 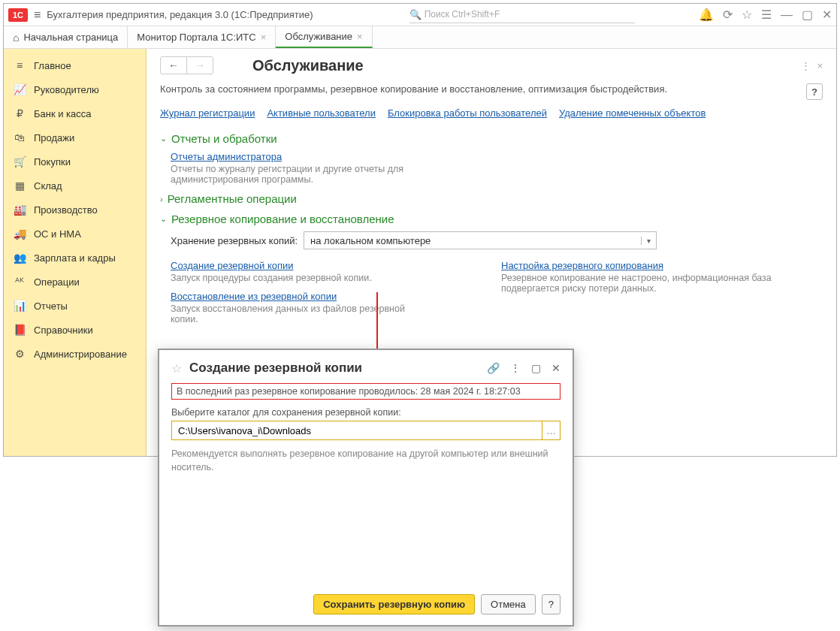 What do you see at coordinates (20, 113) in the screenshot?
I see `sidebar-icon: ₽` at bounding box center [20, 113].